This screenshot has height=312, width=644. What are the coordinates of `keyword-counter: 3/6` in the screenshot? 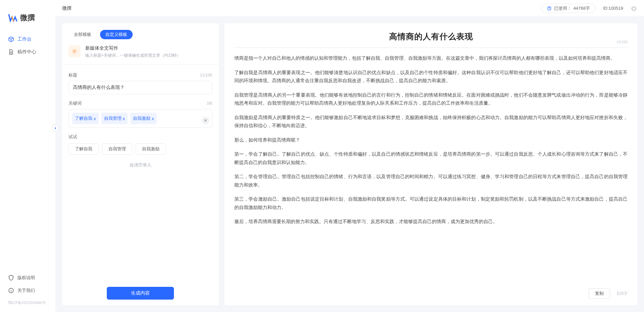 It's located at (210, 103).